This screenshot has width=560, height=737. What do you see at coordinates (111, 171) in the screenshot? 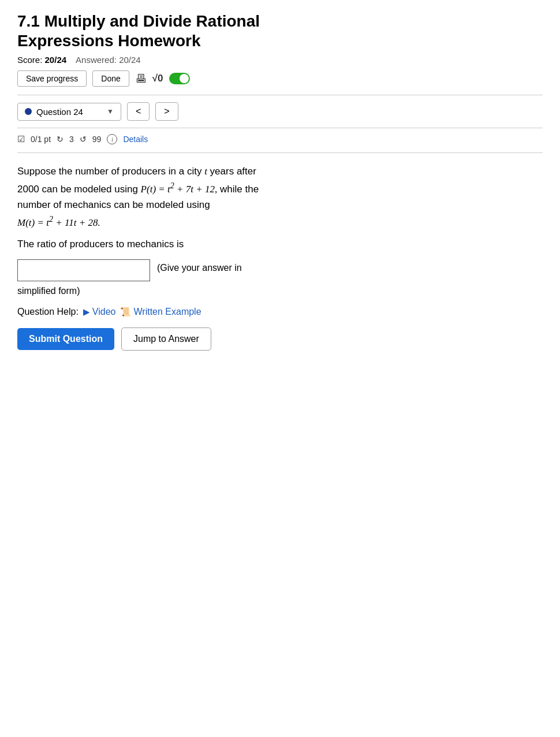
I see `question-text-1: Suppose the number of producers in a cit…` at bounding box center [111, 171].